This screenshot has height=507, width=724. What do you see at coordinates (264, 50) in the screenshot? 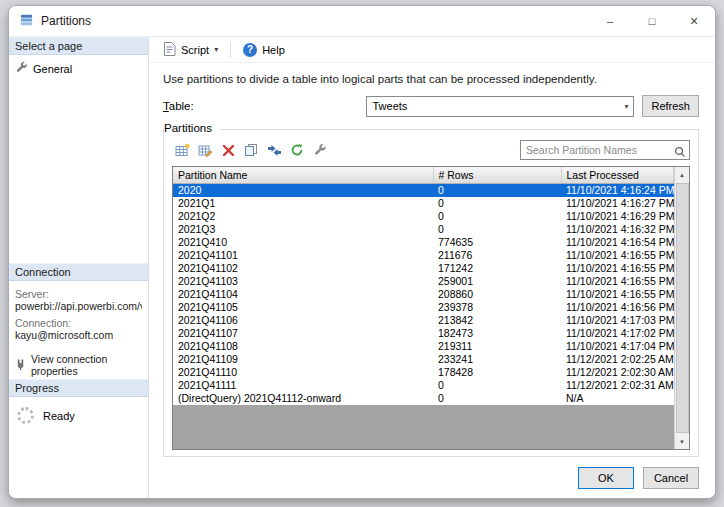
I see `help-button: ? Help` at bounding box center [264, 50].